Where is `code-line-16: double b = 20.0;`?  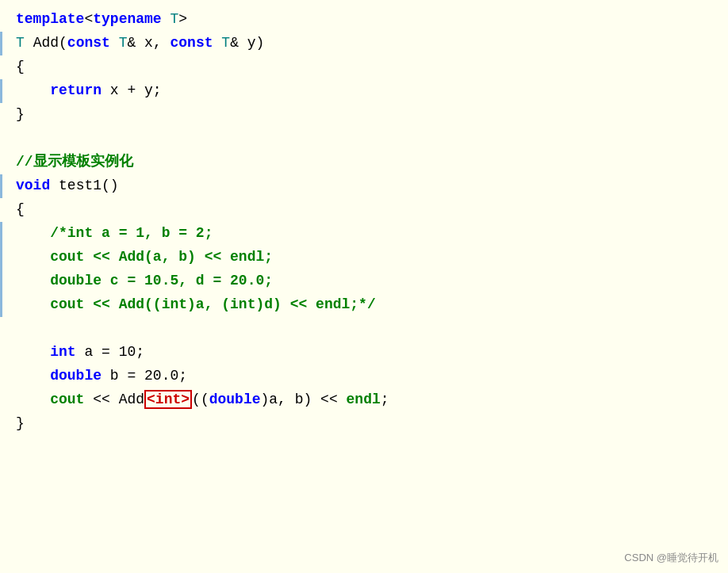
code-line-16: double b = 20.0; is located at coordinates (364, 376).